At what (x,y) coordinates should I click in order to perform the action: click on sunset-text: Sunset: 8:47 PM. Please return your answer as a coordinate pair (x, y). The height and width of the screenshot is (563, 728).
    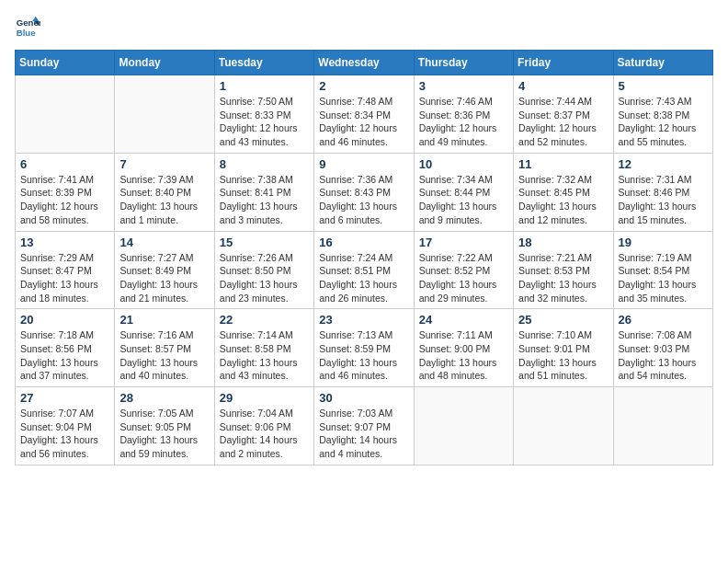
    Looking at the image, I should click on (56, 270).